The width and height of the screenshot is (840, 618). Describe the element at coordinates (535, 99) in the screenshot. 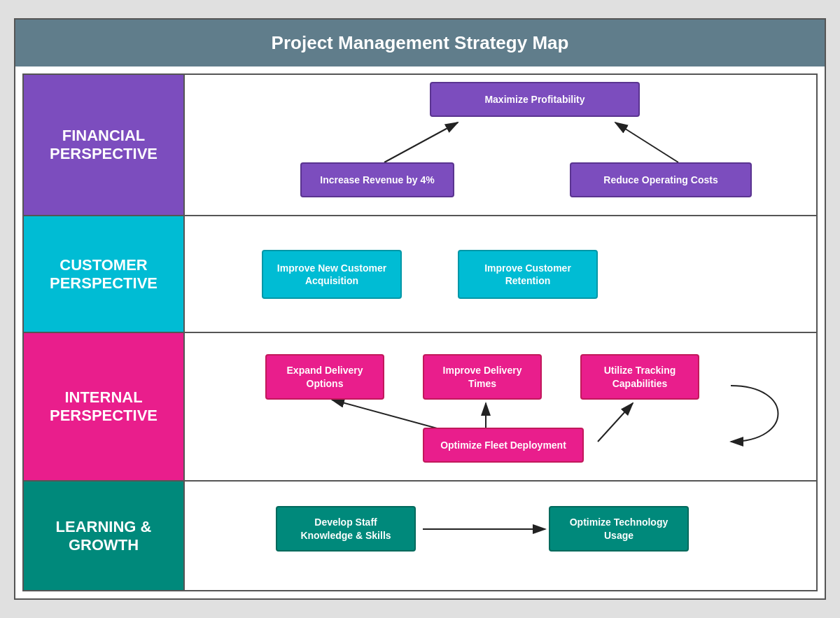

I see `maximize-profitability-box: Maximize Profitability` at that location.